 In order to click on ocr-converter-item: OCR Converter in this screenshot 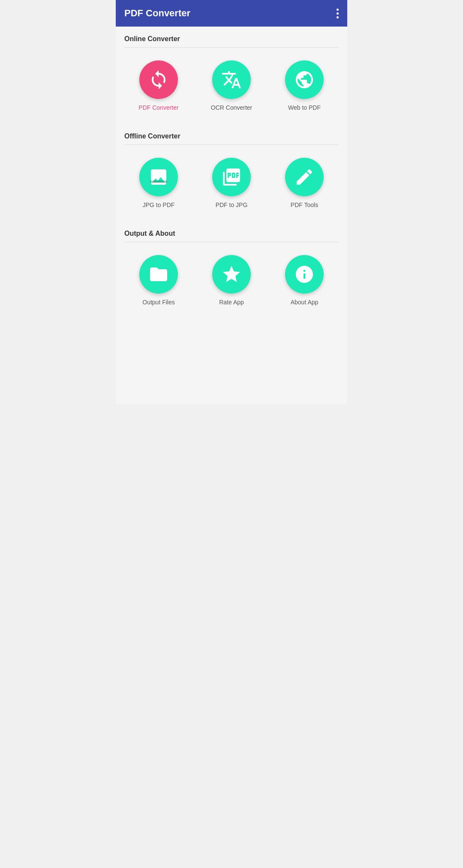, I will do `click(232, 86)`.